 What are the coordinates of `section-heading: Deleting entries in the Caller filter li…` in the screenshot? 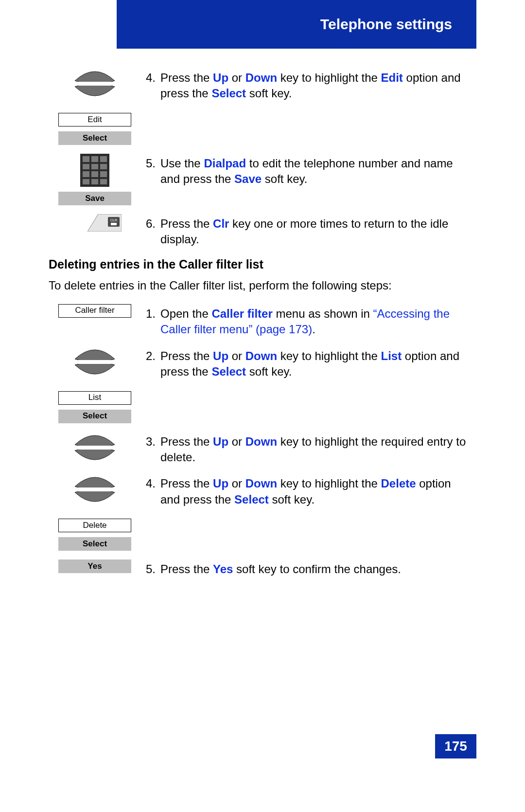 It's located at (260, 265).